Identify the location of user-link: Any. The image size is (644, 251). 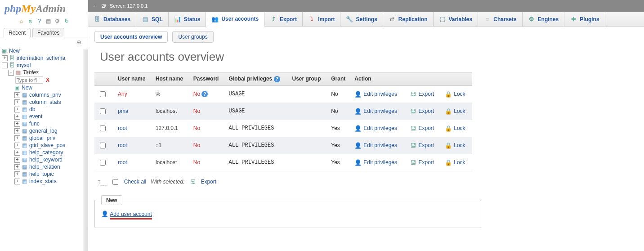
(122, 94).